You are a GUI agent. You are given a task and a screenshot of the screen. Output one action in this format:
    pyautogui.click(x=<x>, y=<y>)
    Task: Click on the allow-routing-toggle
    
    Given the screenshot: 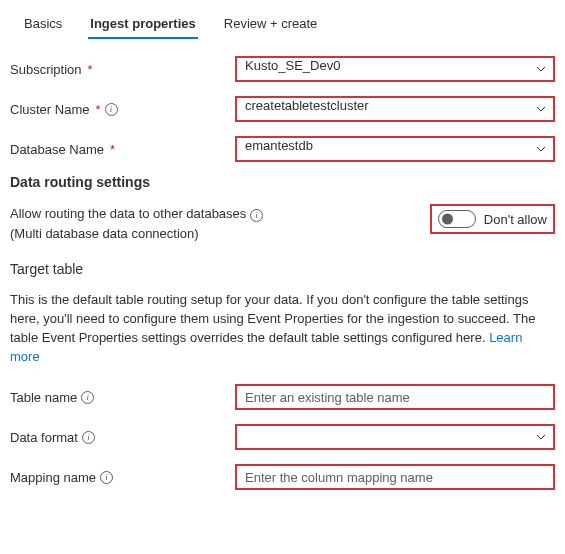 What is the action you would take?
    pyautogui.click(x=457, y=219)
    